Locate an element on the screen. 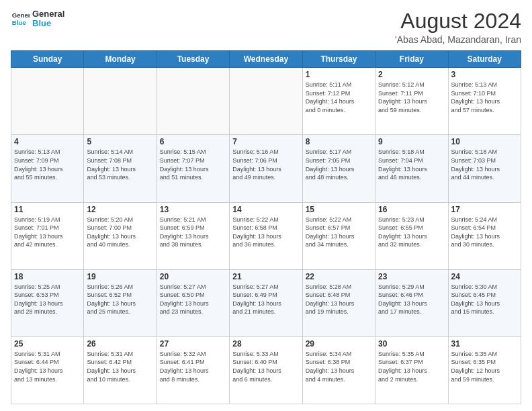  weekday-header-friday: Friday is located at coordinates (412, 59).